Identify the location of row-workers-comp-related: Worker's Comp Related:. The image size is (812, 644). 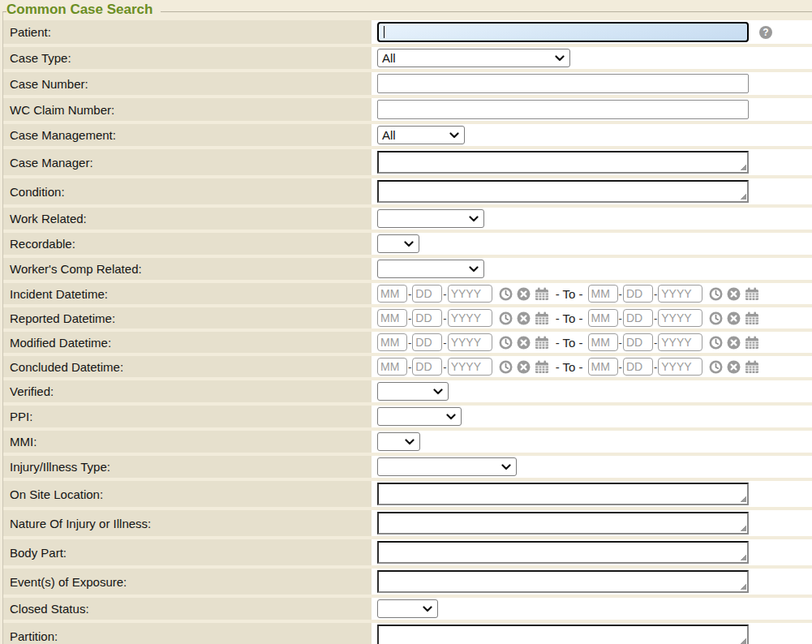
(407, 269).